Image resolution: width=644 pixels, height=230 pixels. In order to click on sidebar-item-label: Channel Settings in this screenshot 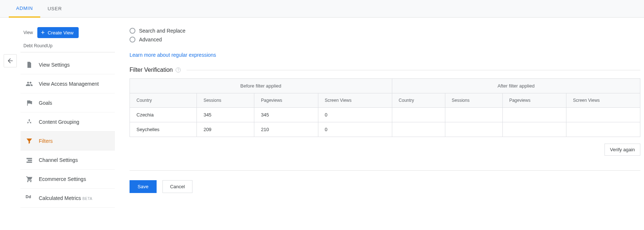, I will do `click(59, 160)`.